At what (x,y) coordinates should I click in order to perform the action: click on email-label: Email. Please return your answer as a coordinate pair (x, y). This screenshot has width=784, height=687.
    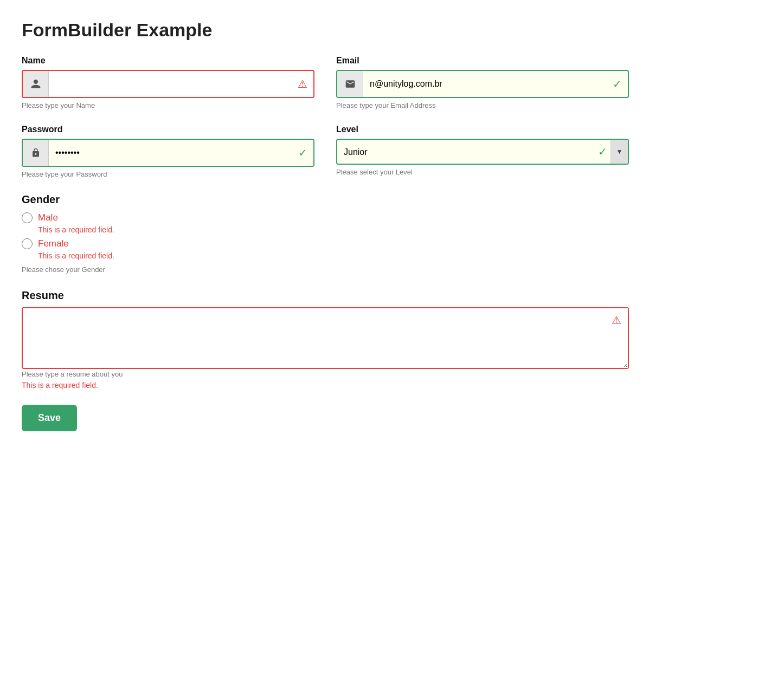
    Looking at the image, I should click on (483, 61).